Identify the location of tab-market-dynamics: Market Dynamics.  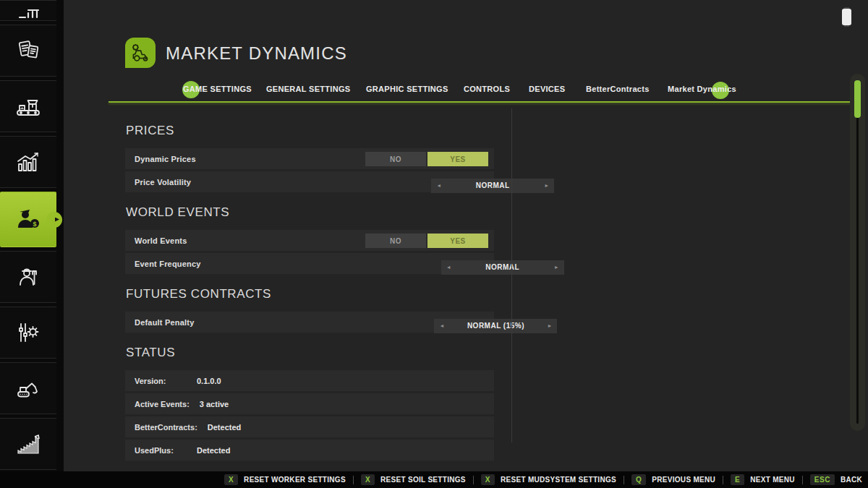
(702, 89).